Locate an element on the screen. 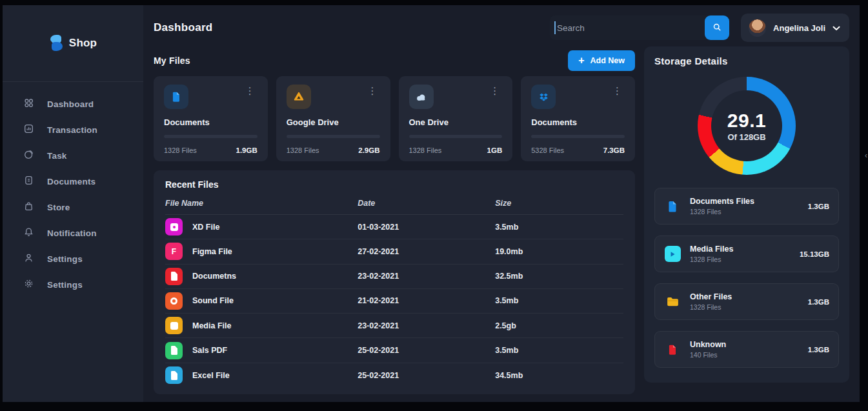  card-size: 7.3GB is located at coordinates (614, 150).